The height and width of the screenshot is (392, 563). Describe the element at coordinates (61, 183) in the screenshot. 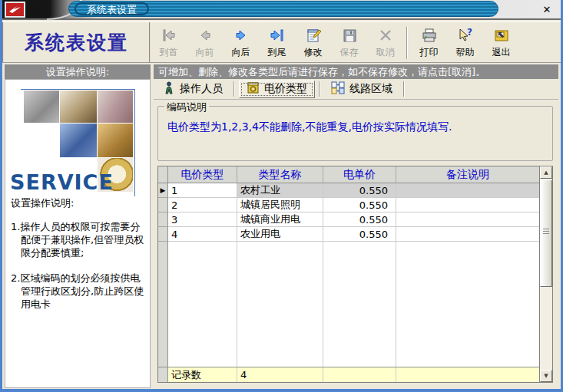

I see `service-logo-text: SERVICE` at that location.